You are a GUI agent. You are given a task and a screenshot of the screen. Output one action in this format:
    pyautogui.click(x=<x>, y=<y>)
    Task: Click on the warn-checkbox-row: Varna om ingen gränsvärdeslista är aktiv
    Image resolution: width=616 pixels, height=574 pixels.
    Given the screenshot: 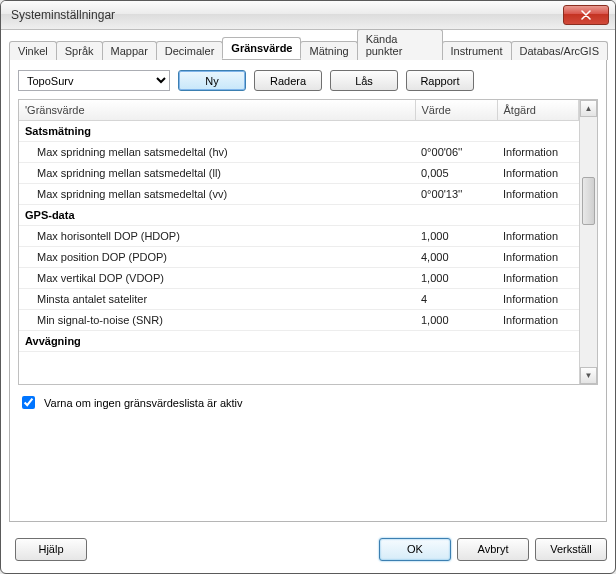 What is the action you would take?
    pyautogui.click(x=308, y=402)
    